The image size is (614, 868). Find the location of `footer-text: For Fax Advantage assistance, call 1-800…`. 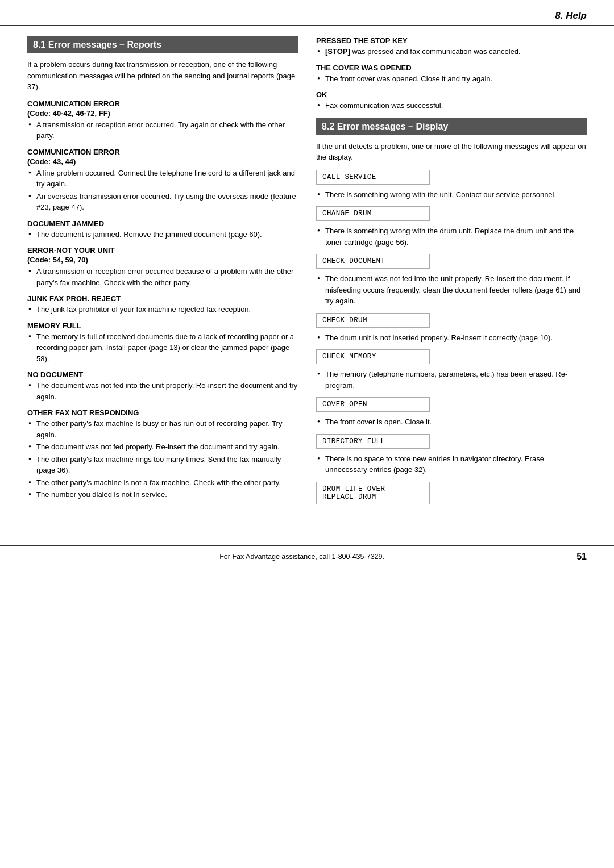

footer-text: For Fax Advantage assistance, call 1-800… is located at coordinates (302, 557).